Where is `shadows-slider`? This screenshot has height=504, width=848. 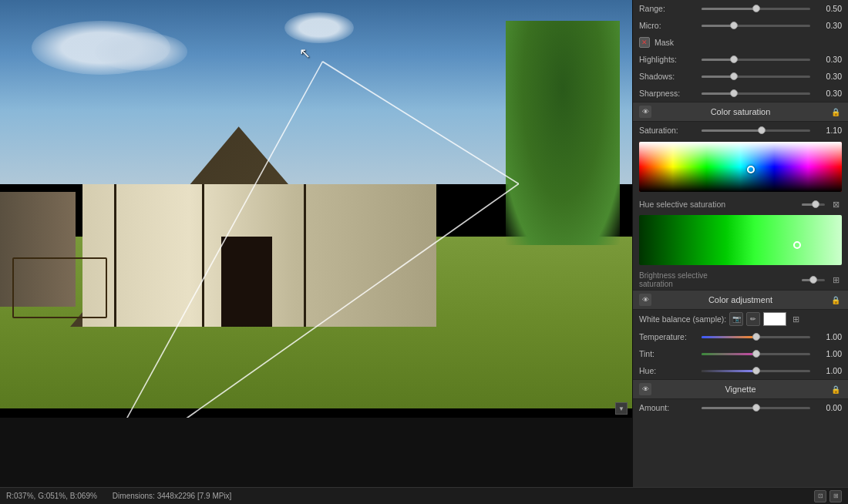
shadows-slider is located at coordinates (755, 77).